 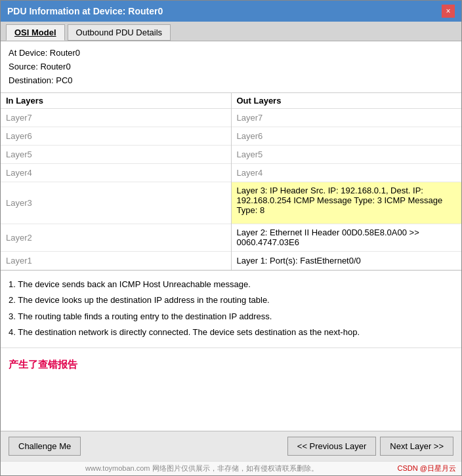 I want to click on out-layer1: Layer 1: Port(s): FastEthernet0/0, so click(x=346, y=261).